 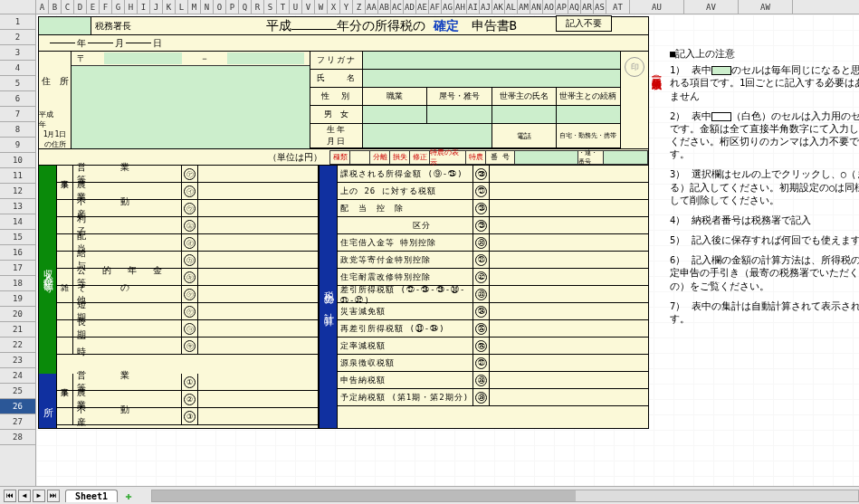 What do you see at coordinates (65, 25) in the screenshot?
I see `office-green-cell` at bounding box center [65, 25].